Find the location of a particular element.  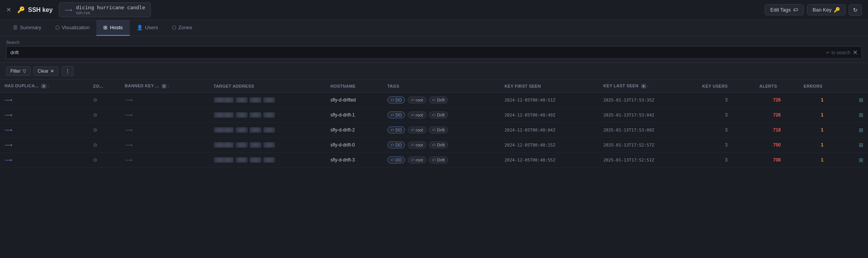

table-row: ⟶ ⊙ ⟶ 000.000 000 000 000 sfly-d-drift-1… is located at coordinates (434, 115).